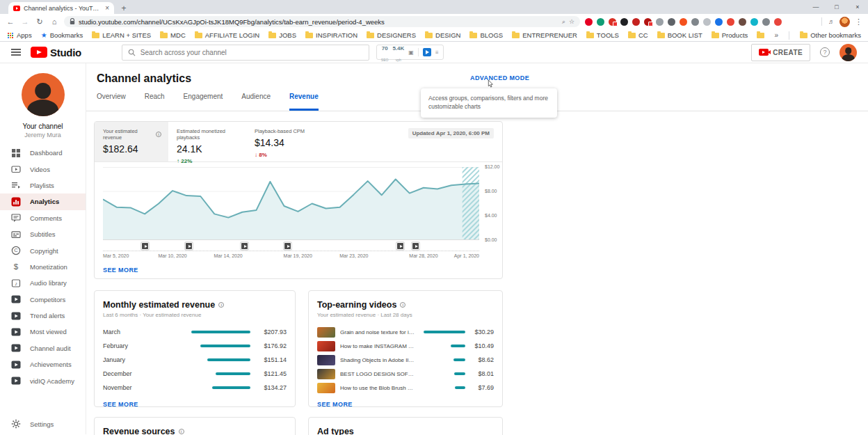  Describe the element at coordinates (43, 380) in the screenshot. I see `sidebar-item-vidiq-academy: vidIQ Academy` at that location.